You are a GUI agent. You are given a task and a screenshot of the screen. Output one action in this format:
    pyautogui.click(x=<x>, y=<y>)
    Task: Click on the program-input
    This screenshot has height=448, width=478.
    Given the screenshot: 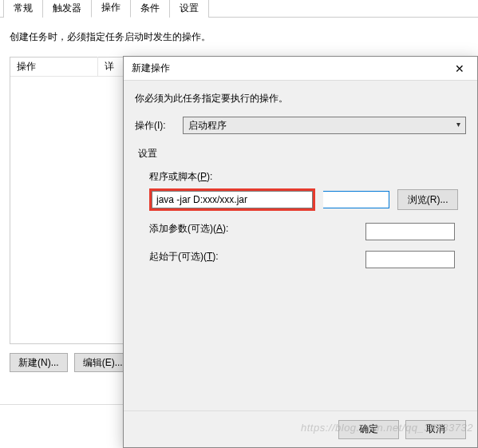 What is the action you would take?
    pyautogui.click(x=232, y=200)
    